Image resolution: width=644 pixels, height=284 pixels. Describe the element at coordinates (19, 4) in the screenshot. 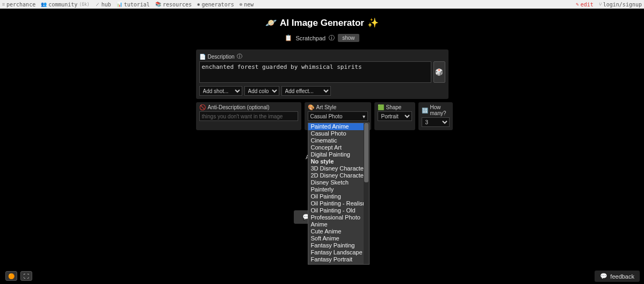

I see `nav-perchance: ⌗perchance` at that location.